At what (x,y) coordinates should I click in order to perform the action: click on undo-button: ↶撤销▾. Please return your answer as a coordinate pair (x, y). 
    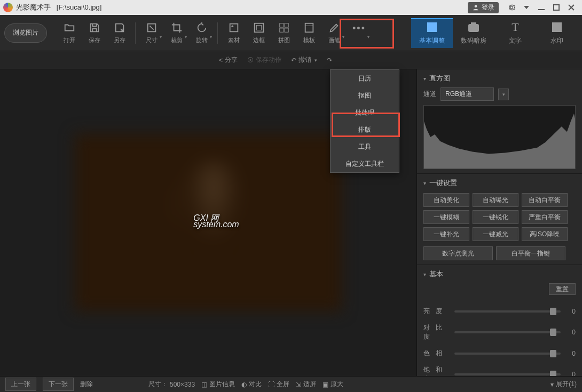
    Looking at the image, I should click on (304, 60).